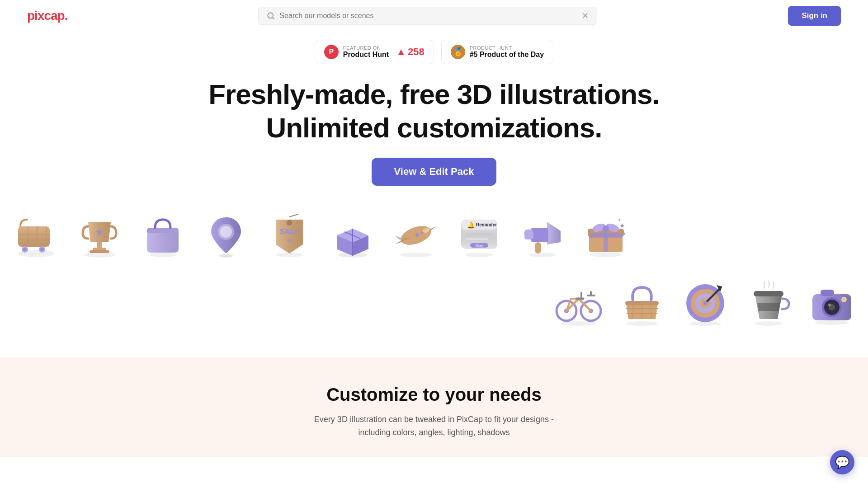 This screenshot has height=488, width=868. What do you see at coordinates (289, 231) in the screenshot?
I see `svg-text: SALE` at bounding box center [289, 231].